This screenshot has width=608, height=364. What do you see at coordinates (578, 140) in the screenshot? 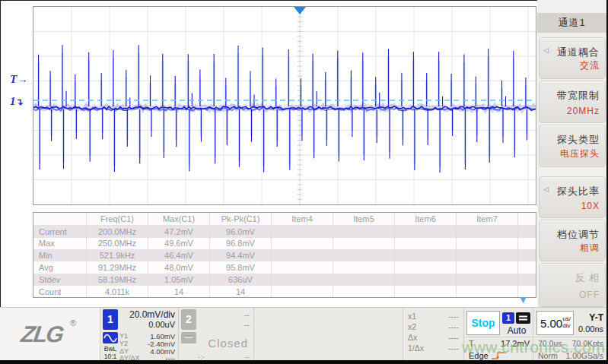
I see `panel-label: 探头类型` at bounding box center [578, 140].